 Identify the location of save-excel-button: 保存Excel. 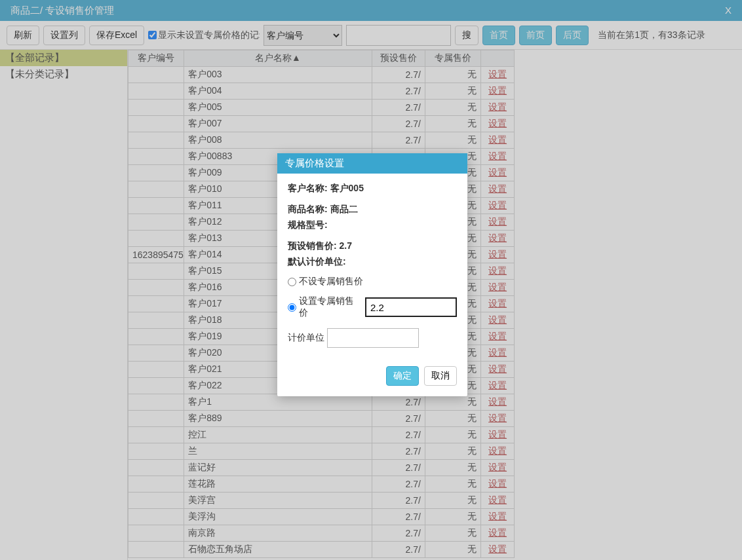
(117, 35).